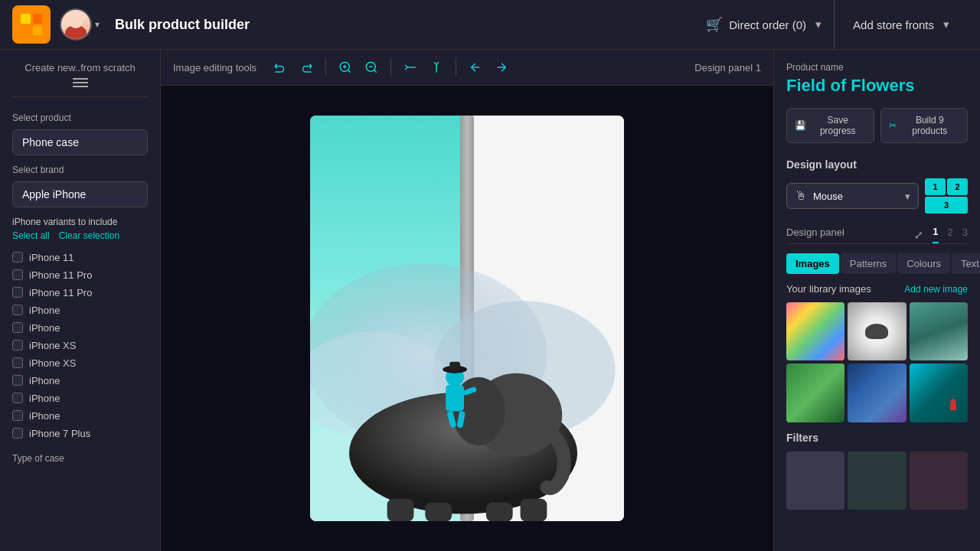  Describe the element at coordinates (18, 257) in the screenshot. I see `variant-checkbox-iphone11` at that location.